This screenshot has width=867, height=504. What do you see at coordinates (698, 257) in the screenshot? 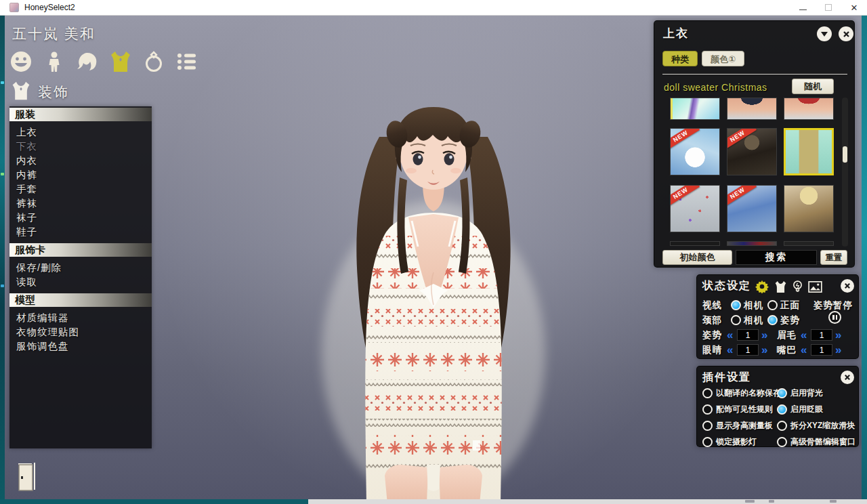
I see `initial-color-button: 初始颜色` at bounding box center [698, 257].